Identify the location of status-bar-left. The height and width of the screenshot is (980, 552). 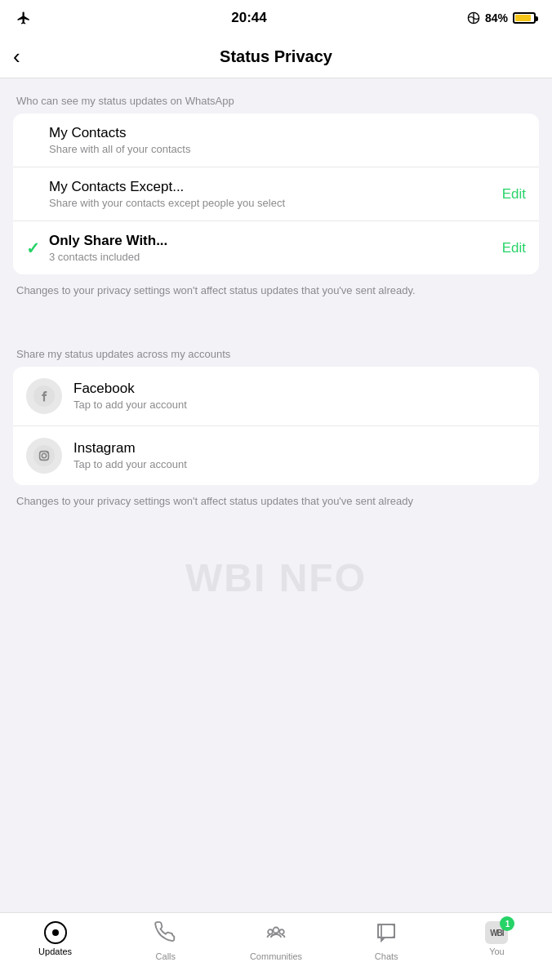
(24, 18).